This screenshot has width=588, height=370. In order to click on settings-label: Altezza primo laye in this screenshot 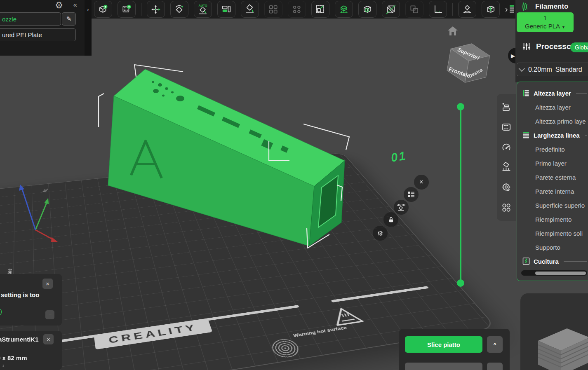, I will do `click(561, 121)`.